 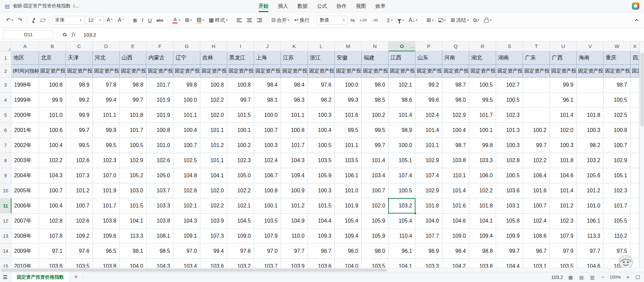 I want to click on cell-V2: 固定资产投资价格指数, so click(x=590, y=71).